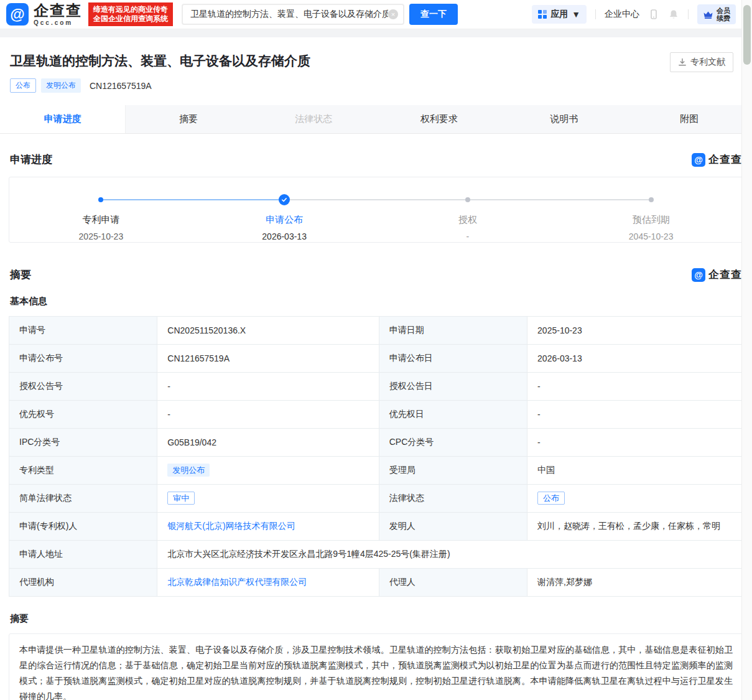  Describe the element at coordinates (83, 443) in the screenshot. I see `cell-label: IPC分类号` at that location.